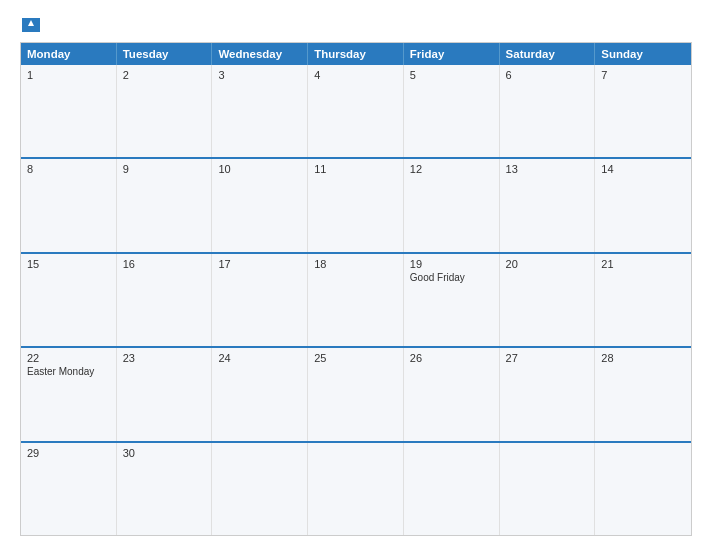 The width and height of the screenshot is (712, 550). Describe the element at coordinates (452, 264) in the screenshot. I see `day-number: 19` at that location.